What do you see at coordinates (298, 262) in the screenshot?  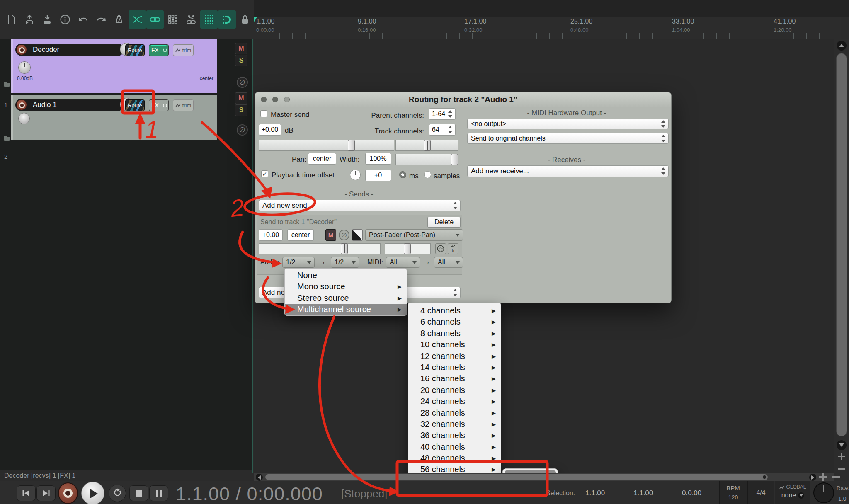 I see `audio-src-dropdown: 1/2` at bounding box center [298, 262].